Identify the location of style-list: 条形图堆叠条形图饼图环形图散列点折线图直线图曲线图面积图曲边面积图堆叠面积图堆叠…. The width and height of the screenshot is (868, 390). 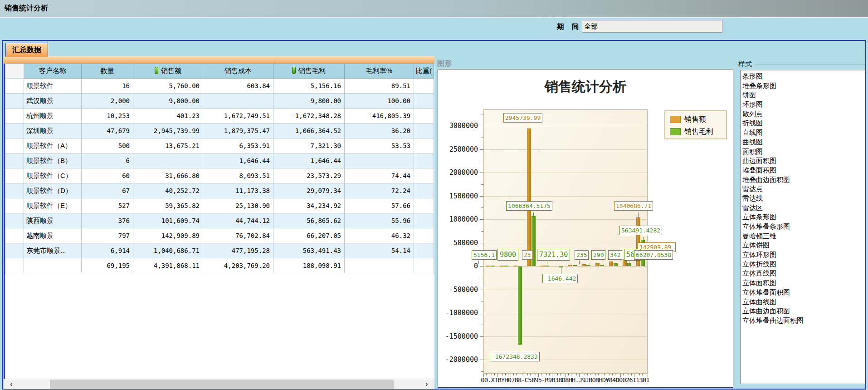
(803, 227).